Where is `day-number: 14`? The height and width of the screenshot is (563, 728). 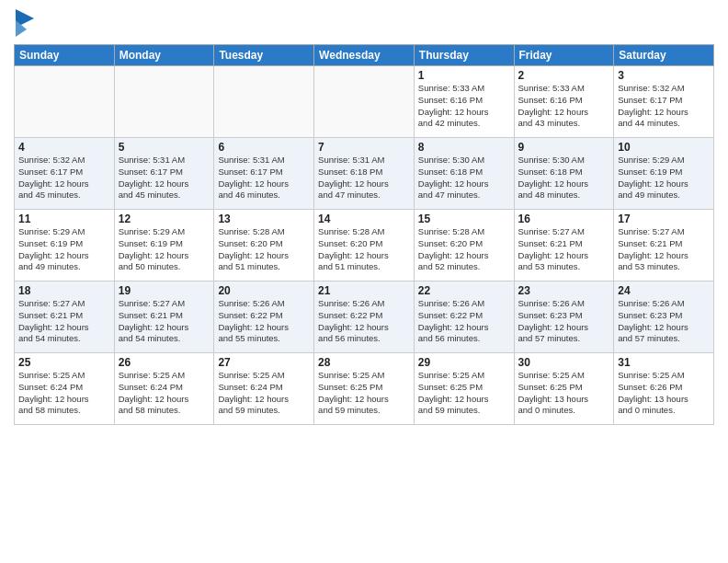
day-number: 14 is located at coordinates (364, 219).